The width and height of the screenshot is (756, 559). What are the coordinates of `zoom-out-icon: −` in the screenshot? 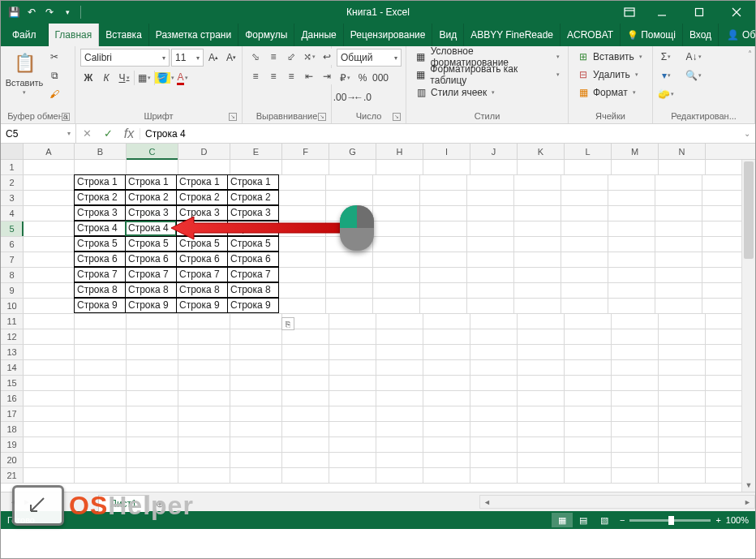 It's located at (622, 520).